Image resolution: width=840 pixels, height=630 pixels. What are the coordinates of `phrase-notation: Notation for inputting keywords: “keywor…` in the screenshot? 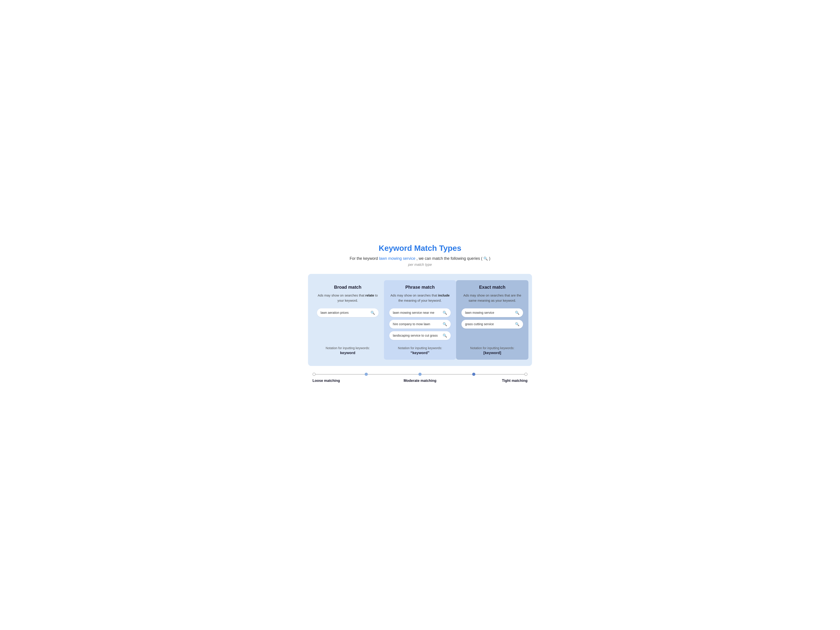 It's located at (420, 351).